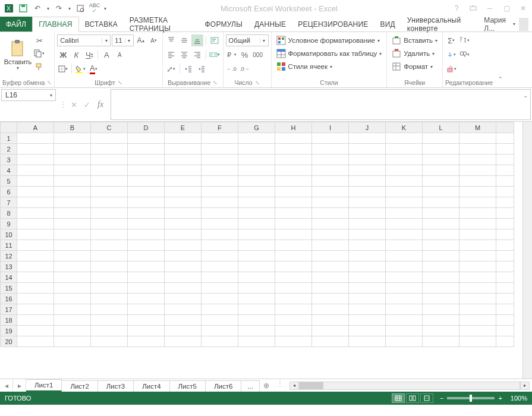  I want to click on wrap-text-icon, so click(215, 40).